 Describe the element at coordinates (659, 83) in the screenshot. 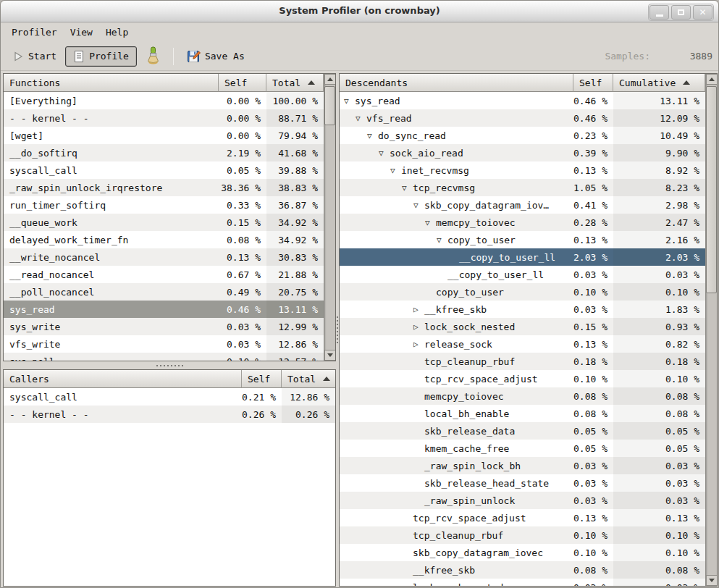

I see `column-header-cumulative: Cumulative` at that location.